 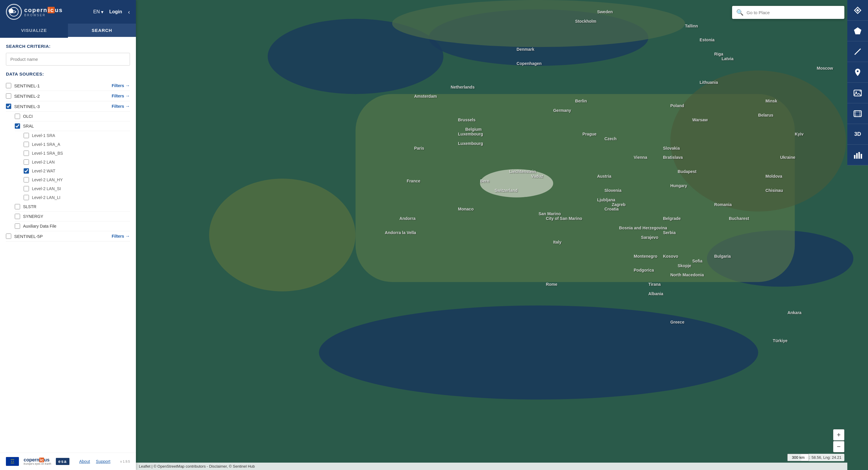 What do you see at coordinates (77, 166) in the screenshot?
I see `sral-sub-items: Level-1 SRA Level-1 SRA_A Level-1 SRA_BS…` at bounding box center [77, 166].